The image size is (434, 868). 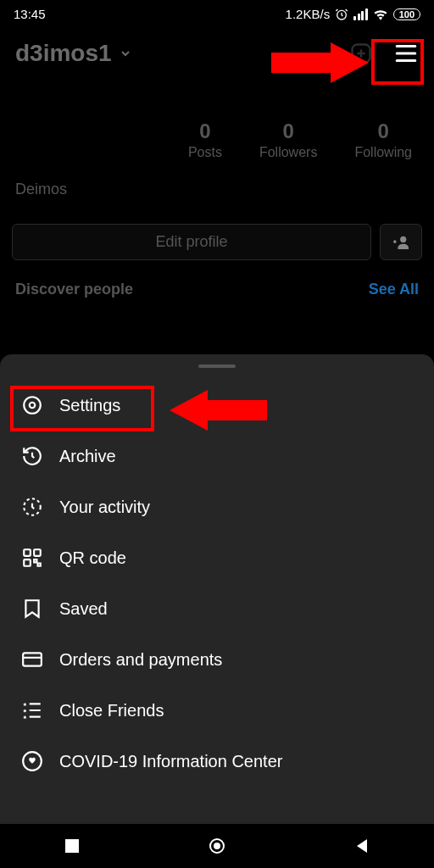 I want to click on menu-label: QR code, so click(x=93, y=558).